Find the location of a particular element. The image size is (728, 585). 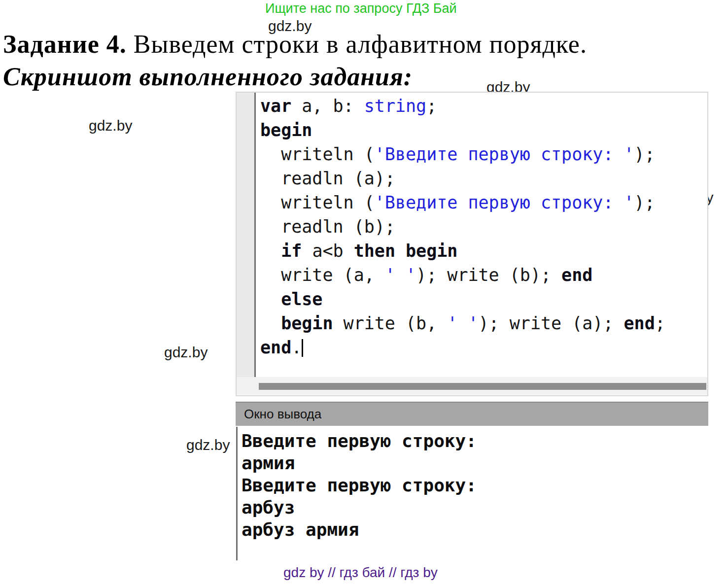

code-line: var a, b: string; is located at coordinates (463, 106).